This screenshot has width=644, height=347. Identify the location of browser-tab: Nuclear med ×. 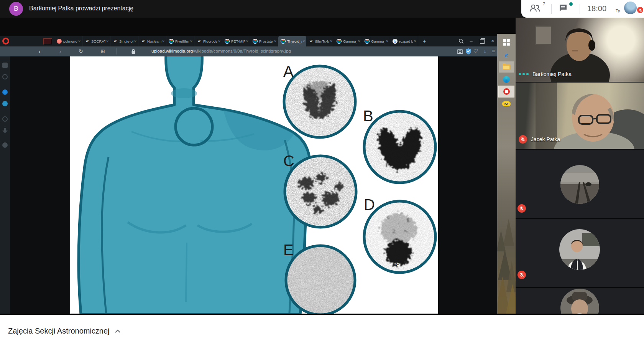
(153, 41).